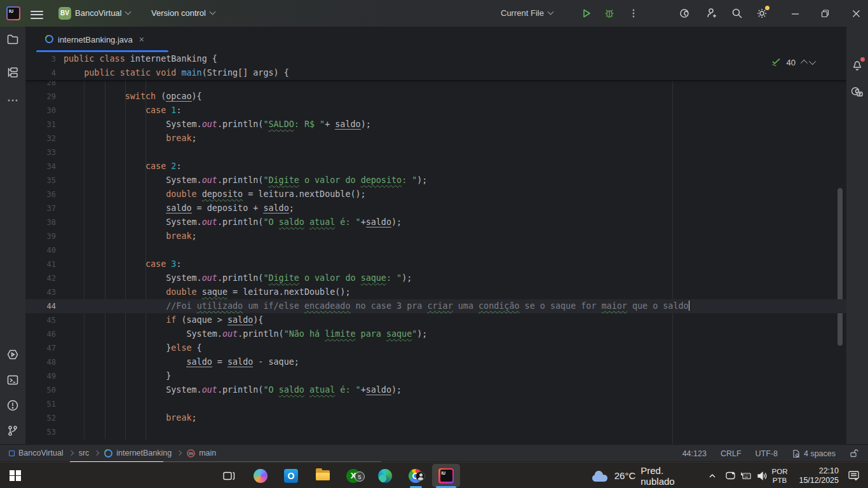 This screenshot has height=488, width=868. I want to click on outlook-icon: O, so click(291, 475).